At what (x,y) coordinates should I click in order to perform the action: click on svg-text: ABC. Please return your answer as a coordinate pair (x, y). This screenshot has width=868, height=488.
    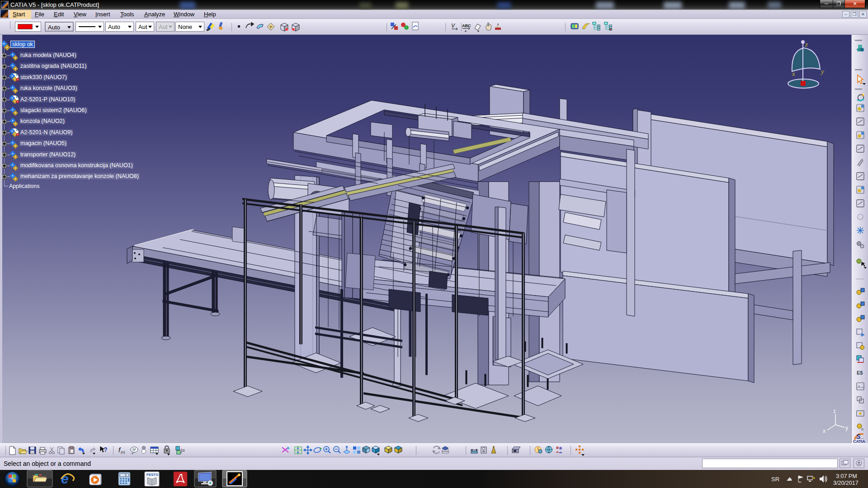
    Looking at the image, I should click on (467, 26).